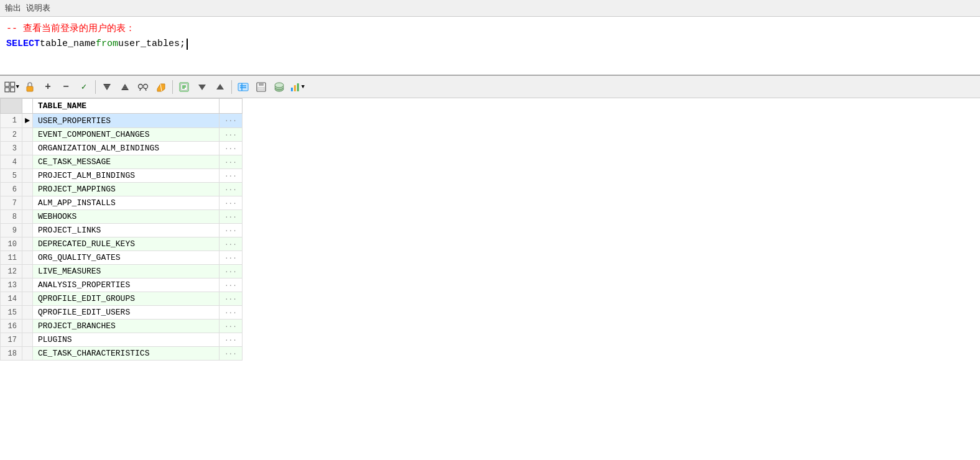  Describe the element at coordinates (122, 190) in the screenshot. I see `table-row: 6PROJECT_MAPPINGS···` at that location.